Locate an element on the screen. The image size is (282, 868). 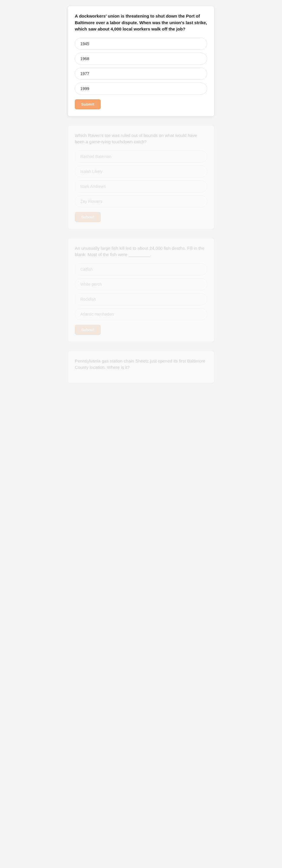
quiz3-option-3: Rockfish is located at coordinates (141, 299).